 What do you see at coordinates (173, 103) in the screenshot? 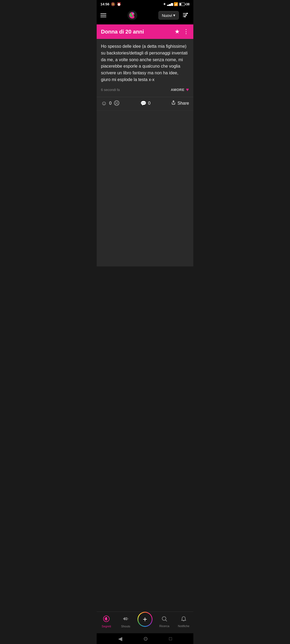
I see `share-icon` at bounding box center [173, 103].